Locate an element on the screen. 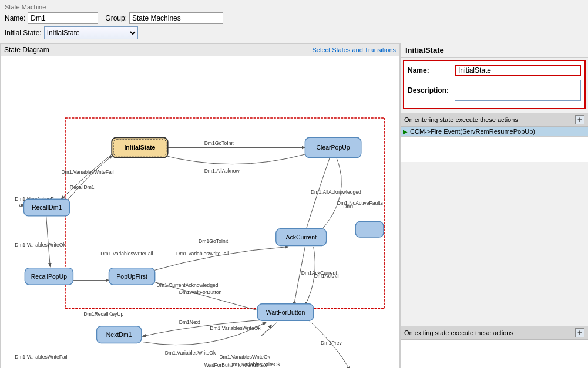 The image size is (588, 368). svg-text: RecallPopUp is located at coordinates (49, 277).